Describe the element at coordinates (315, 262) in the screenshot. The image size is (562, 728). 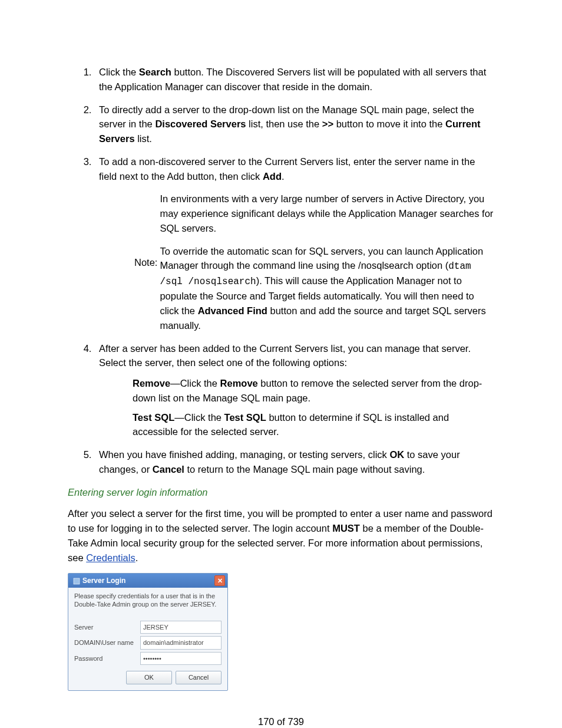
I see `note-block: Note: In environments with a very large …` at that location.